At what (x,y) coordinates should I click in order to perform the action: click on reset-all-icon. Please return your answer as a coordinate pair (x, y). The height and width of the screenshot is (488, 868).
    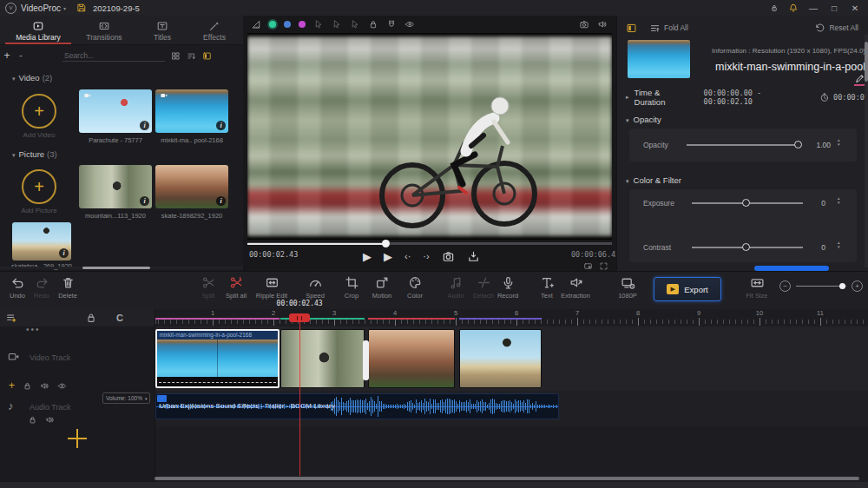
    Looking at the image, I should click on (819, 28).